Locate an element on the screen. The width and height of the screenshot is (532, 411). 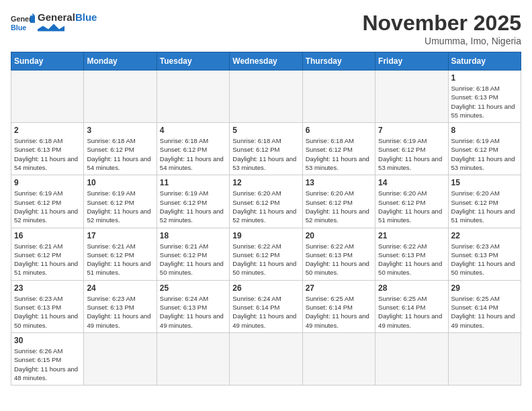
day-number: 10 is located at coordinates (120, 183).